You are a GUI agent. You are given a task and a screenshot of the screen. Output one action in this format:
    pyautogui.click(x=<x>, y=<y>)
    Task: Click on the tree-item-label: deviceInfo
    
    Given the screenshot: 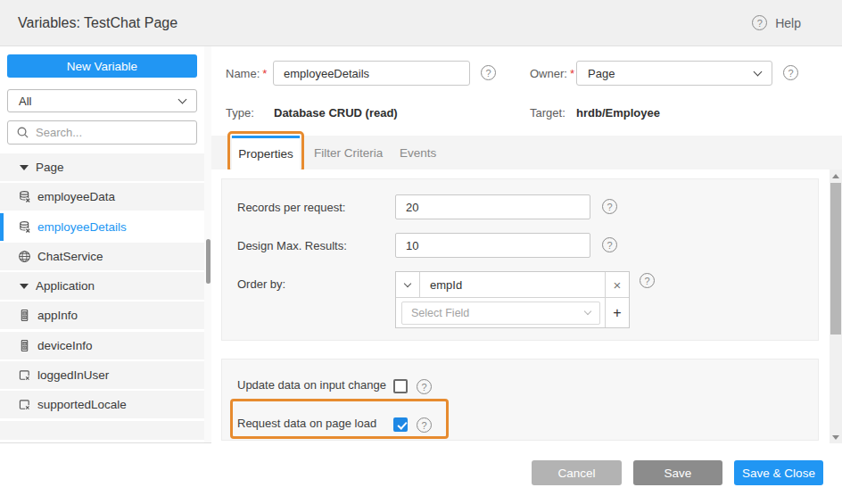 What is the action you would take?
    pyautogui.click(x=65, y=346)
    